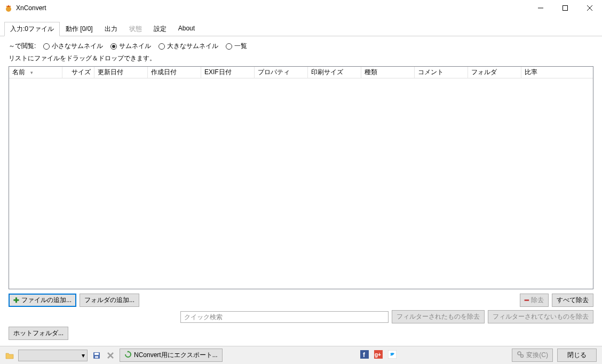 This screenshot has height=364, width=602. I want to click on col-exif: EXIF日付, so click(228, 73).